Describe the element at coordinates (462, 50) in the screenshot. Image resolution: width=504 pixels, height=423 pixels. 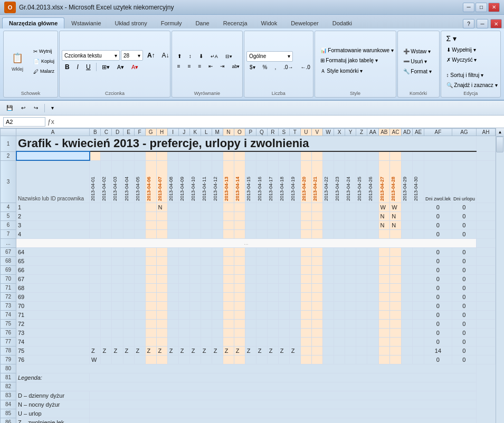
I see `fill-button: ⬇ Wypełnij ▾` at that location.